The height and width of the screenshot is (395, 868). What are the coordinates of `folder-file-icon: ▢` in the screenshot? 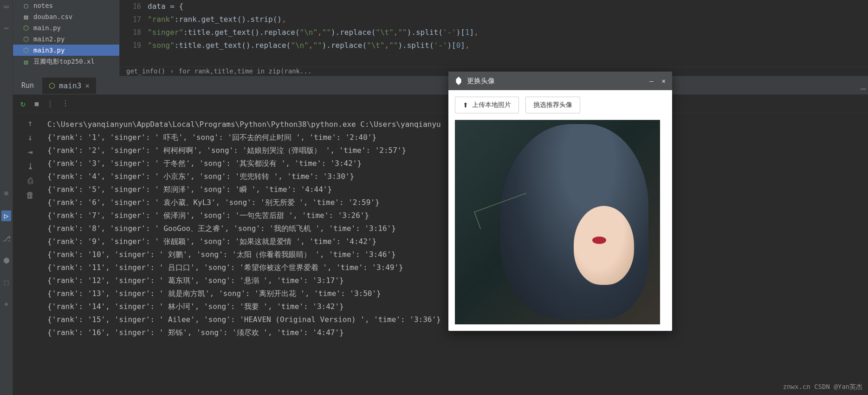 It's located at (26, 6).